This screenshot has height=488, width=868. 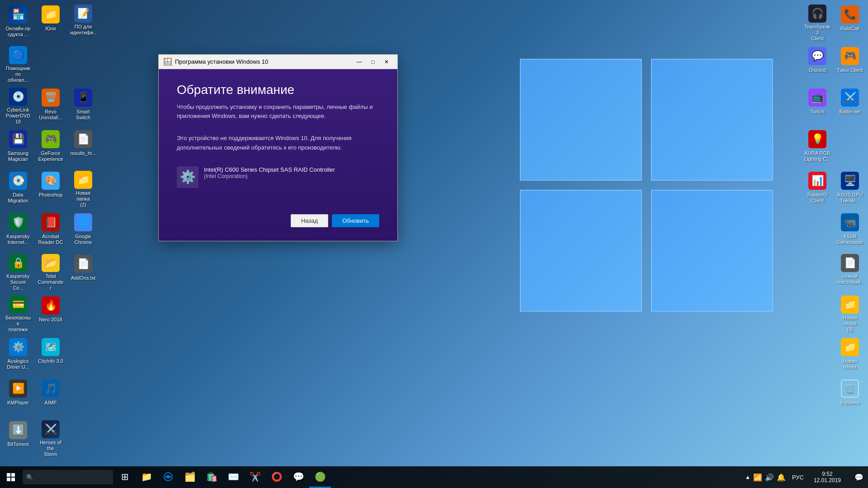 I want to click on icon-samsung-magician: 💾 SamsungMagician, so click(x=18, y=147).